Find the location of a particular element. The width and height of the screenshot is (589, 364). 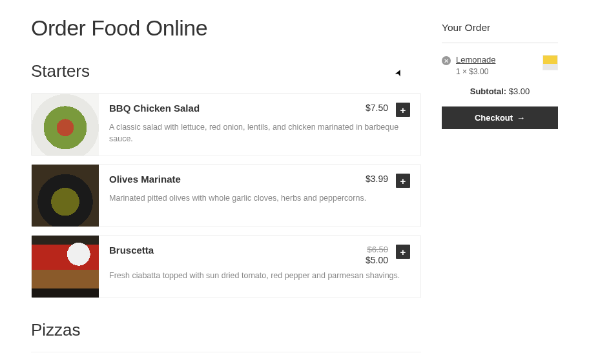

menu-item-old-price: $6.50 is located at coordinates (377, 250).